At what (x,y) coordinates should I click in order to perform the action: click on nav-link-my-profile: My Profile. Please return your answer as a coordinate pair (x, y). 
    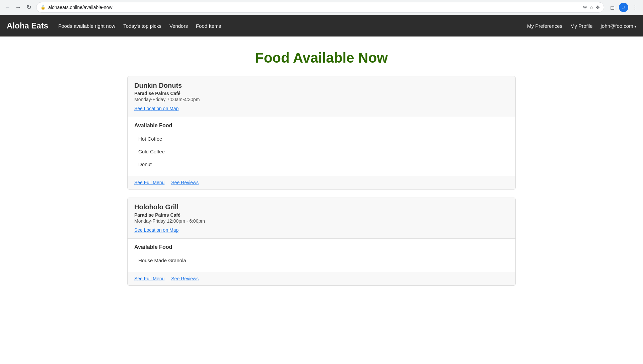
    Looking at the image, I should click on (581, 26).